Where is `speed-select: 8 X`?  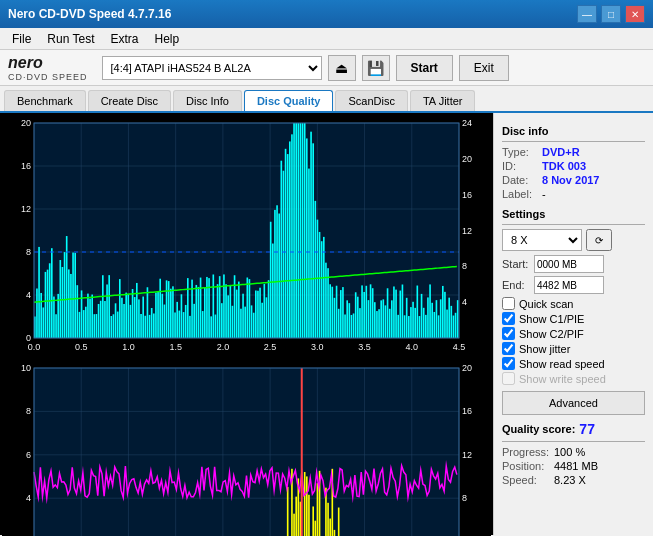 speed-select: 8 X is located at coordinates (542, 240).